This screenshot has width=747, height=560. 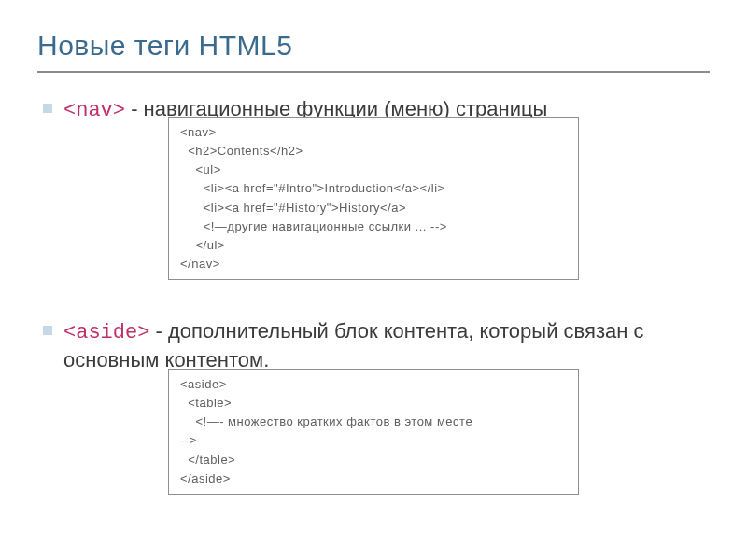 I want to click on code-line: <!—- множество кратких фактов в этом мес…, so click(x=374, y=422).